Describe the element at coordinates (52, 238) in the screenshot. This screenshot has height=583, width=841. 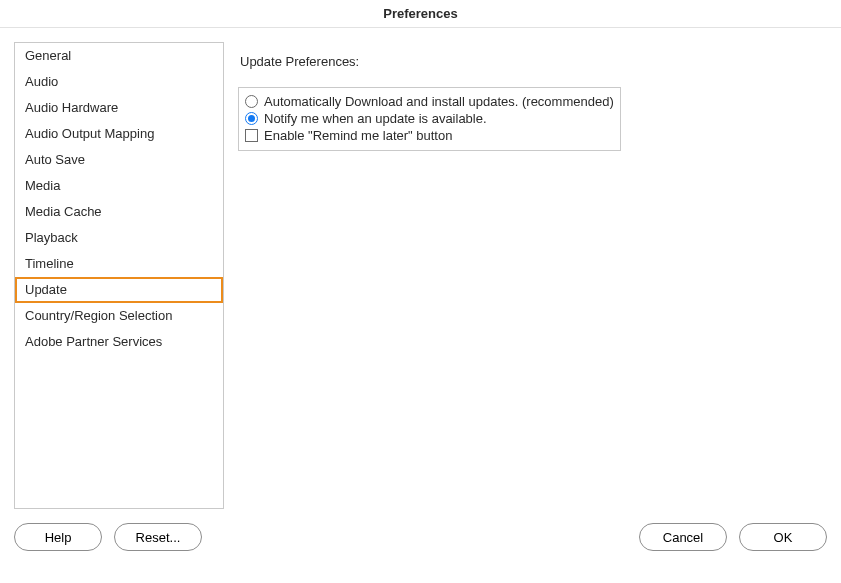
I see `sidebar-item-label: Playback` at that location.